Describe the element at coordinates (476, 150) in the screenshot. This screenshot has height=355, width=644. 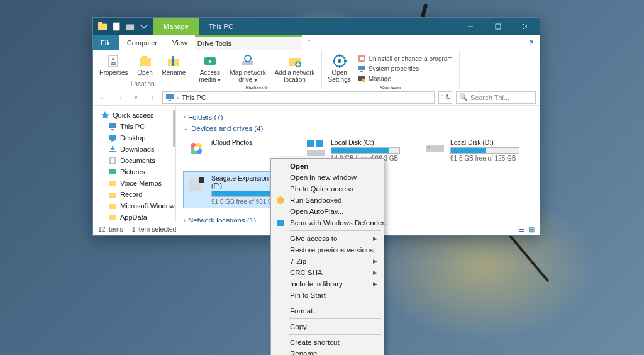
I see `drive-local-d: Local Disk (D:)61.5 GB free of 125 GB` at that location.